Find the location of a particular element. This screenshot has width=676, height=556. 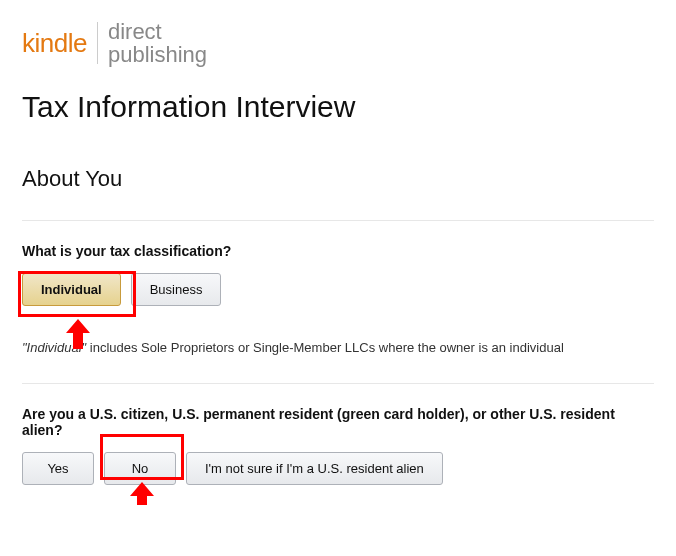

no-button: No is located at coordinates (140, 468).